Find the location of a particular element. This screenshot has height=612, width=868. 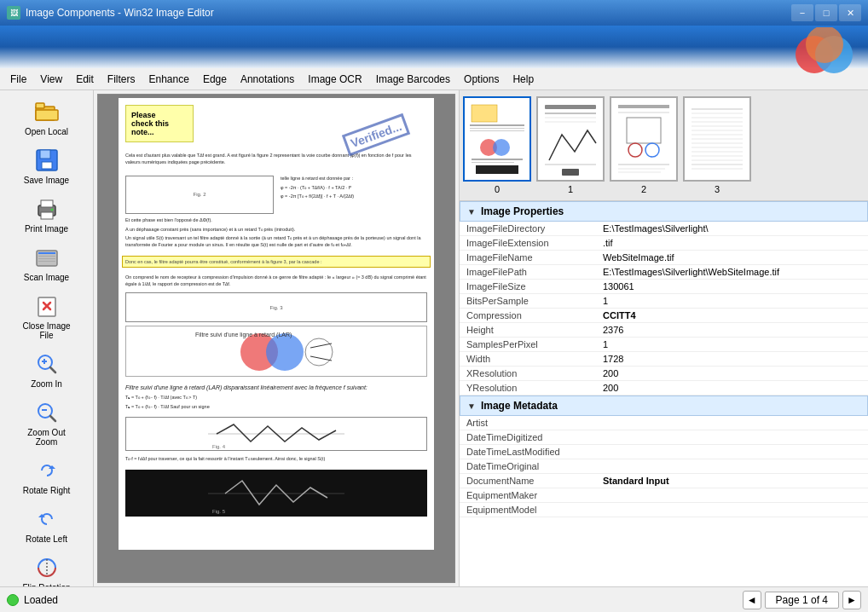

thumbnail-2: 2 is located at coordinates (644, 145).